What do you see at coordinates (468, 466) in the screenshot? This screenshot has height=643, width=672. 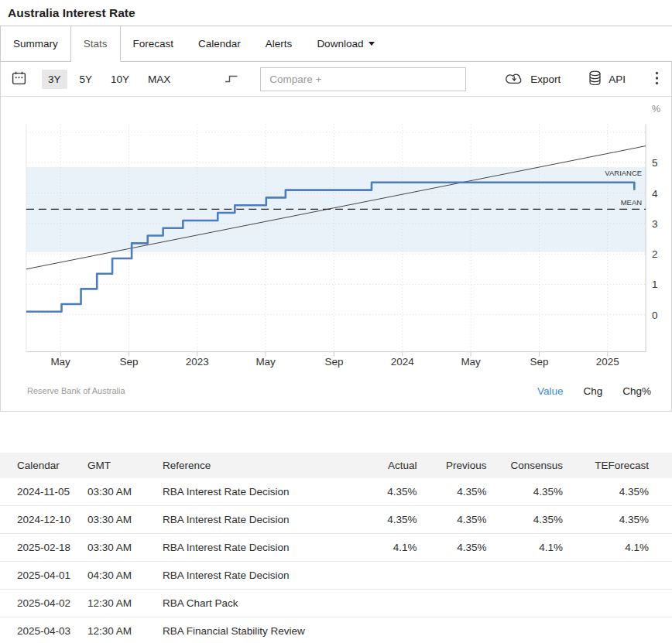 I see `col-header-previous: Previous` at bounding box center [468, 466].